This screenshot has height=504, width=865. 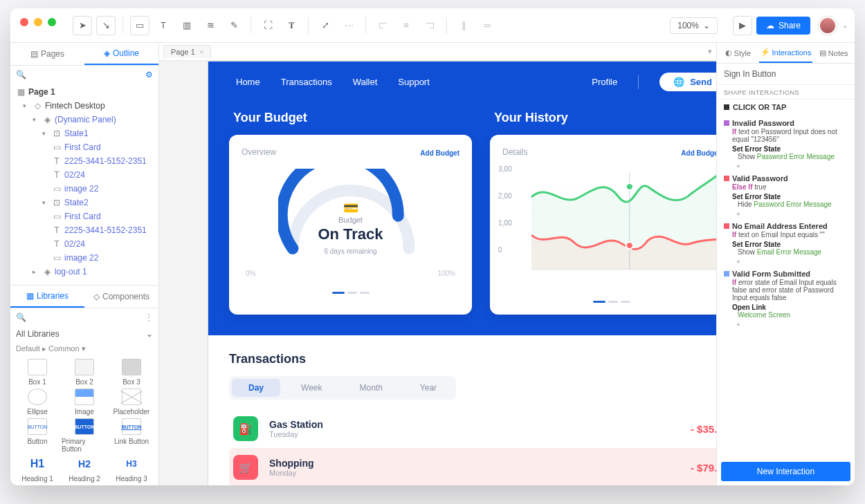 What do you see at coordinates (84, 334) in the screenshot?
I see `lib-selector: All Libraries⌄` at bounding box center [84, 334].